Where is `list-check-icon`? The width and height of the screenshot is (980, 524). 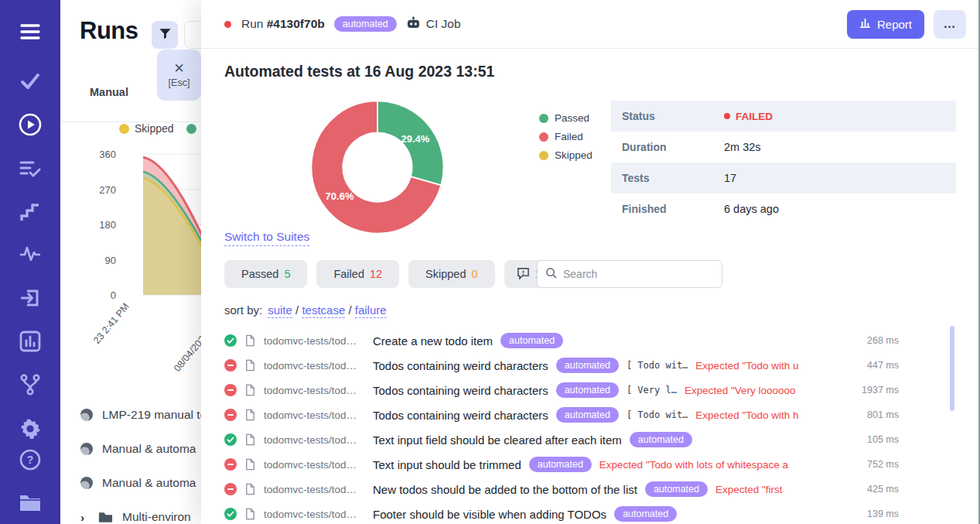 list-check-icon is located at coordinates (30, 170).